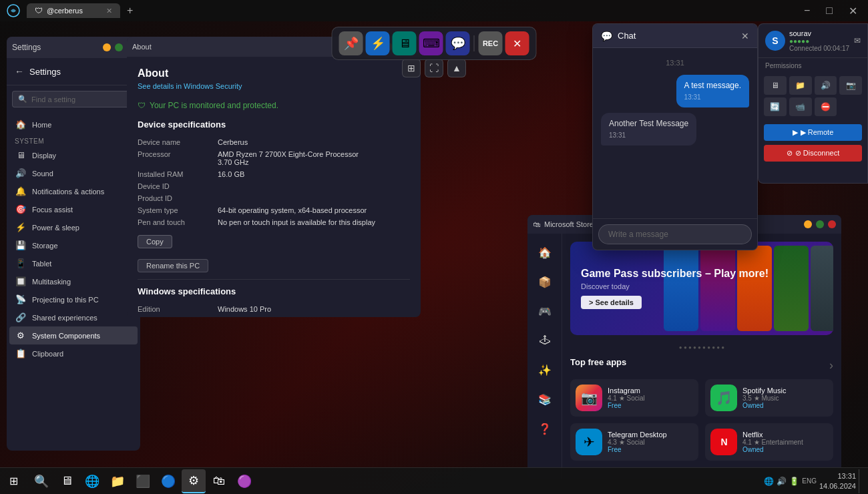  Describe the element at coordinates (795, 481) in the screenshot. I see `battery-icon: 🔋` at that location.